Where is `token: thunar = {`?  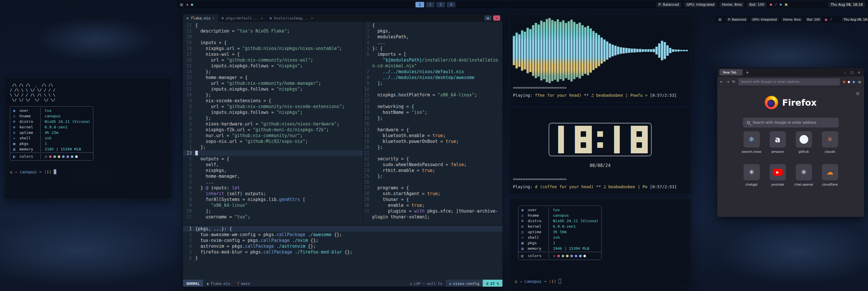
token: thunar = { is located at coordinates (391, 200).